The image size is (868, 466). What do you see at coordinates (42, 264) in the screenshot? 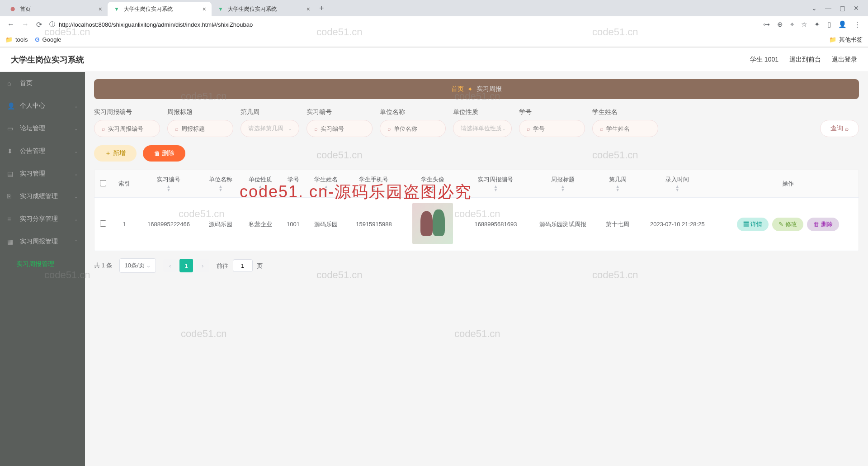
I see `sidebar-sub-weekly: 实习周报管理` at bounding box center [42, 264].